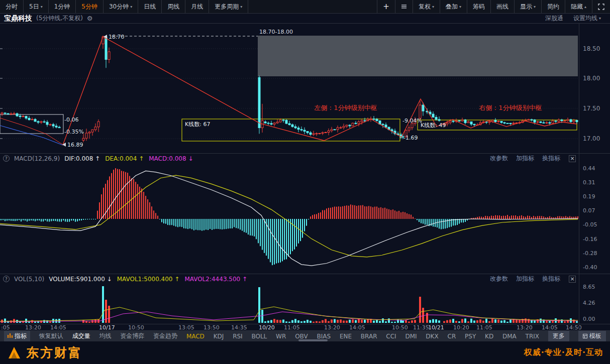 The width and height of the screenshot is (610, 364). What do you see at coordinates (478, 7) in the screenshot?
I see `chips-button: 筹码` at bounding box center [478, 7].